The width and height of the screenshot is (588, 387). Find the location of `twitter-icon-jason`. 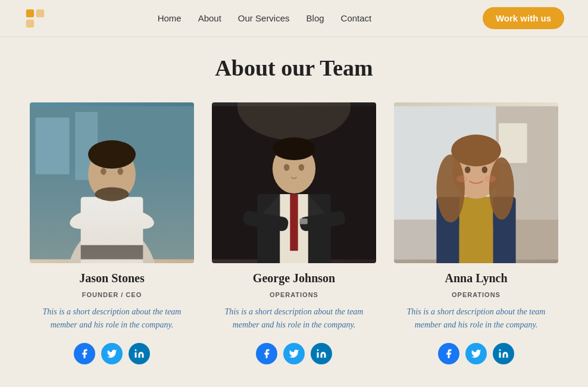

twitter-icon-jason is located at coordinates (112, 354).